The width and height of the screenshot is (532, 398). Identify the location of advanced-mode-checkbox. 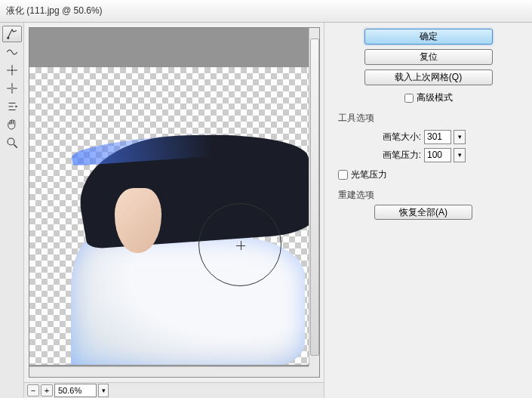
(409, 98).